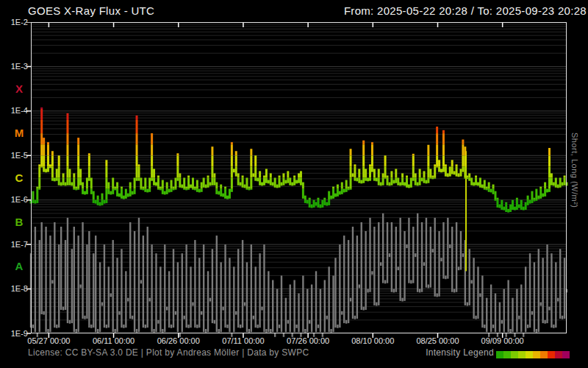 The height and width of the screenshot is (368, 588). I want to click on date-range-label: From: 2025-05-22 20:28 / To: 2025-09-23 …, so click(465, 10).